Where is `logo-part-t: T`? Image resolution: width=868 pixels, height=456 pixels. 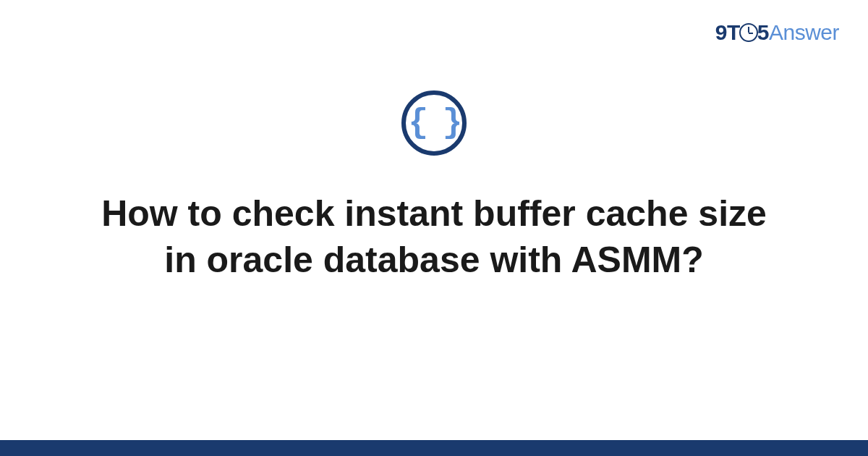 logo-part-t: T is located at coordinates (733, 32).